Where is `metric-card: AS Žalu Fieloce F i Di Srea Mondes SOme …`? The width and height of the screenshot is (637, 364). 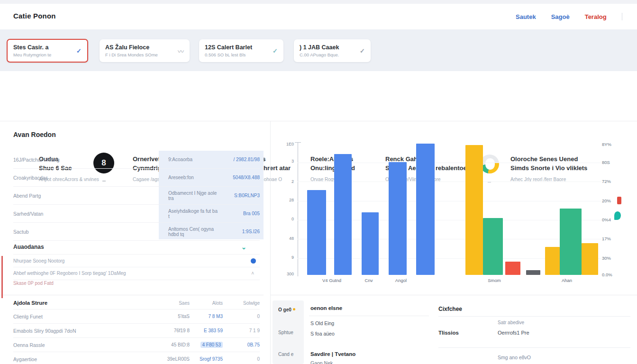 metric-card: AS Žalu Fieloce F i Di Srea Mondes SOme … is located at coordinates (145, 51).